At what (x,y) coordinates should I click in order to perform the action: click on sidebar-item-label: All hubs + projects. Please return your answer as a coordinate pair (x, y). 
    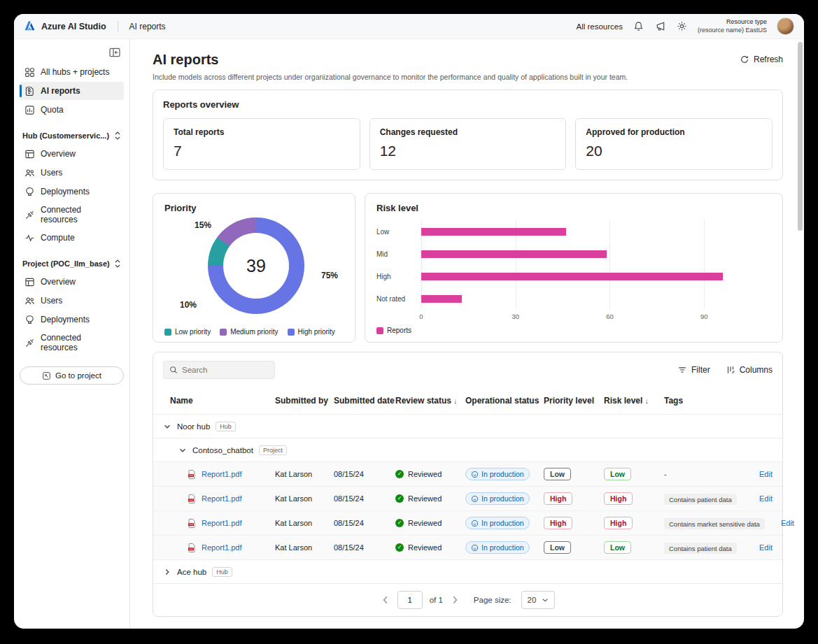
    Looking at the image, I should click on (75, 72).